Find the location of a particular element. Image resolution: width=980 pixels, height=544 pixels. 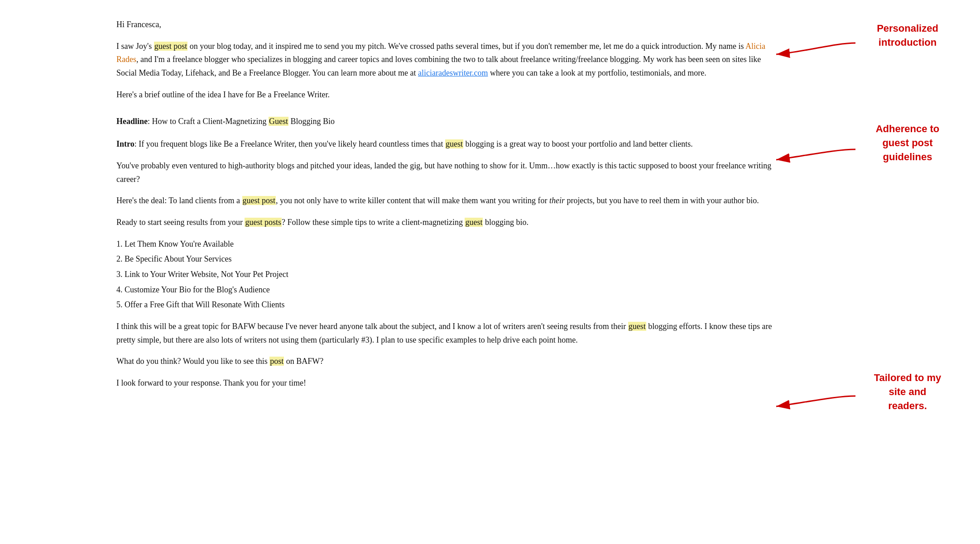

list-item: 3. Link to Your Writer Website, Not Your… is located at coordinates (445, 275).